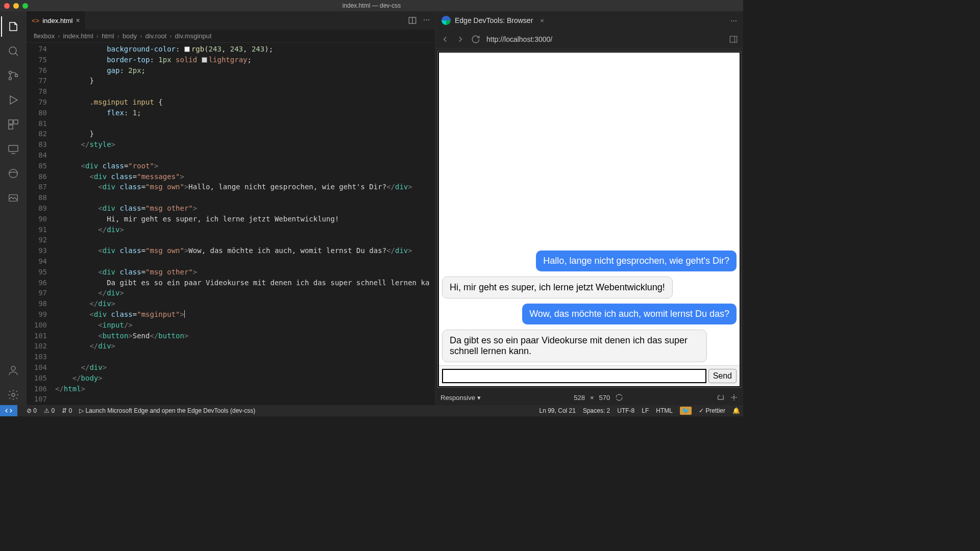 This screenshot has height=551, width=980. What do you see at coordinates (686, 411) in the screenshot?
I see `status-tweet: 🐦` at bounding box center [686, 411].